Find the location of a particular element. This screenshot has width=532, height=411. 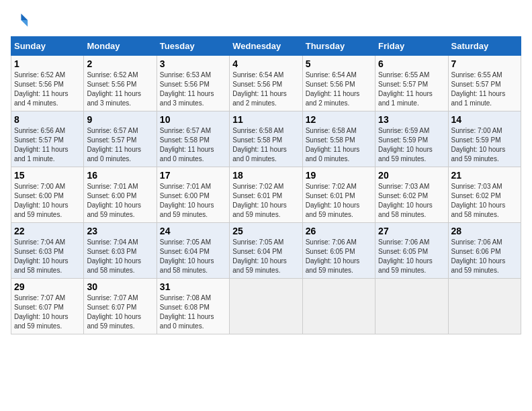

day-number: 18 is located at coordinates (266, 175).